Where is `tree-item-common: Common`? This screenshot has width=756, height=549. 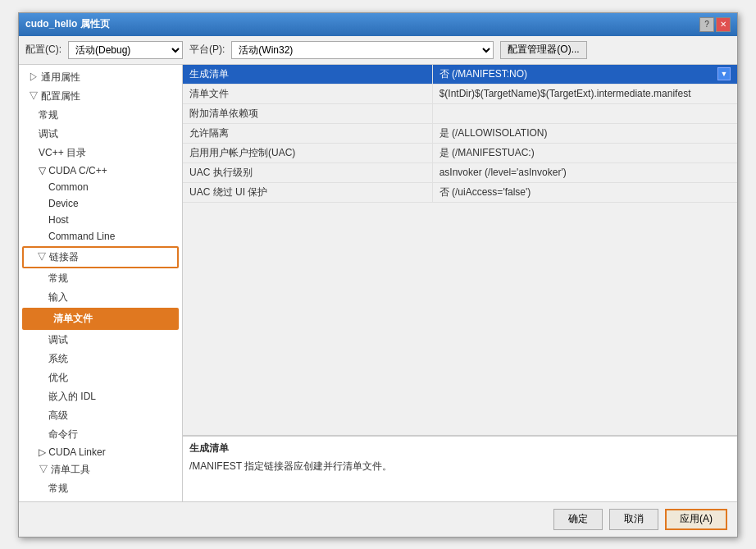 tree-item-common: Common is located at coordinates (100, 187).